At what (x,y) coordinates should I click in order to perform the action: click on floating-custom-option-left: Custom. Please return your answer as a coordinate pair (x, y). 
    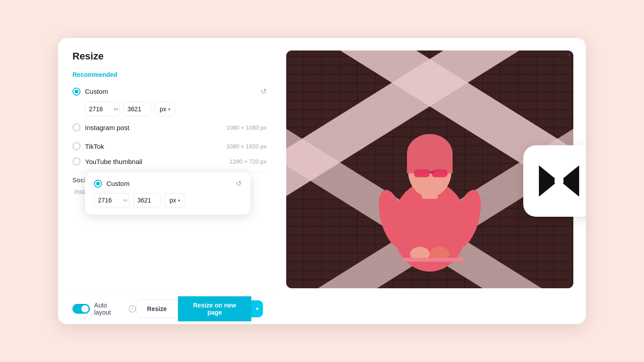
    Looking at the image, I should click on (112, 184).